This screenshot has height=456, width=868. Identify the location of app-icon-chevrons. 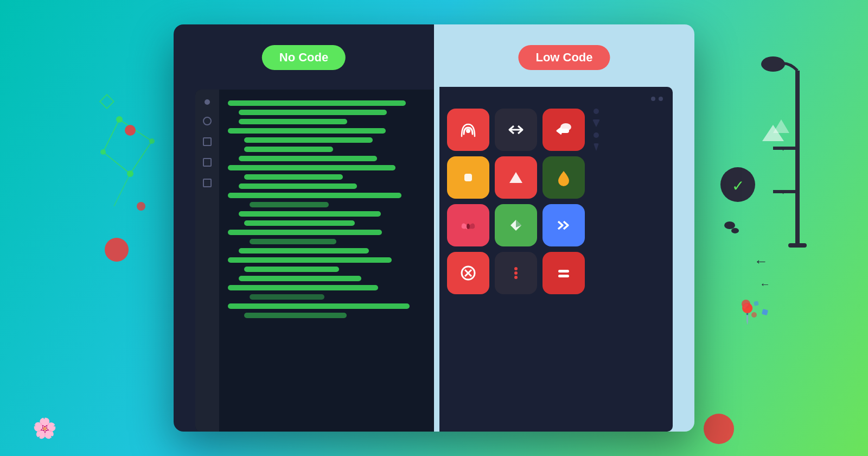
(564, 225).